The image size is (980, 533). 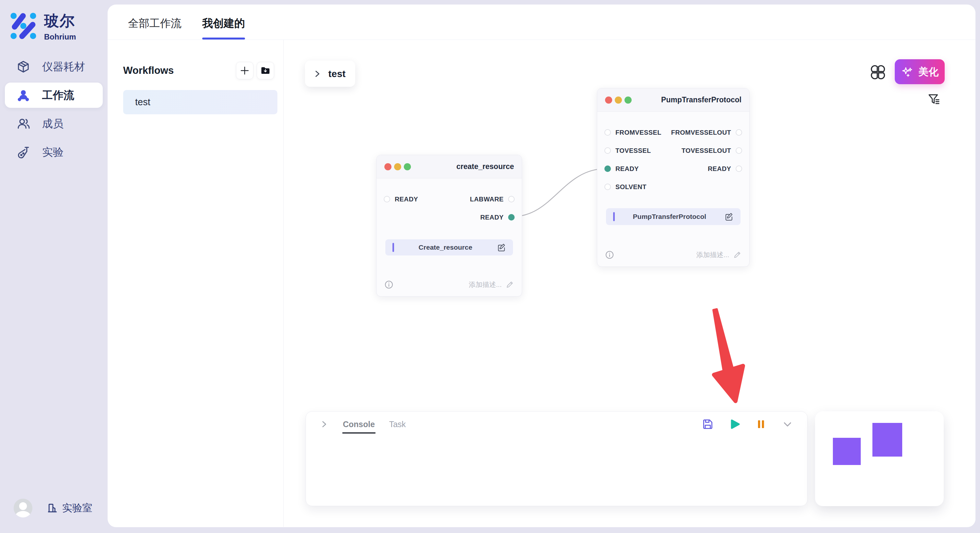 I want to click on workflow-list-item: test, so click(x=200, y=102).